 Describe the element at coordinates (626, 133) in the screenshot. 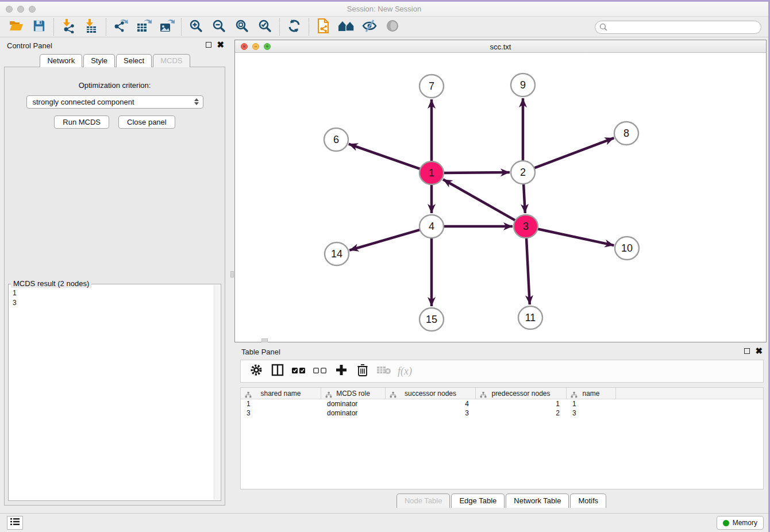

I see `svg-text: 8` at that location.